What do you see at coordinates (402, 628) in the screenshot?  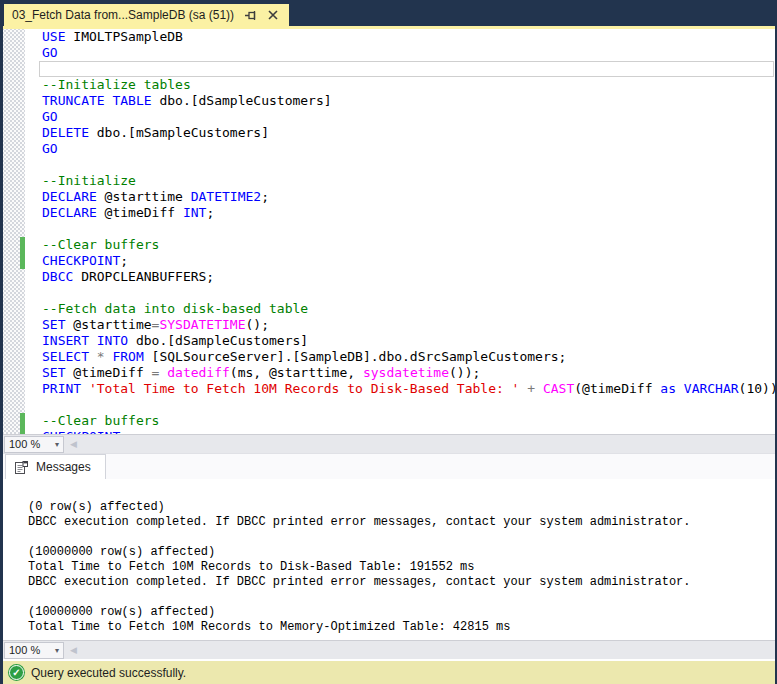 I see `message-line: Total Time to Fetch 10M Records to Memor…` at bounding box center [402, 628].